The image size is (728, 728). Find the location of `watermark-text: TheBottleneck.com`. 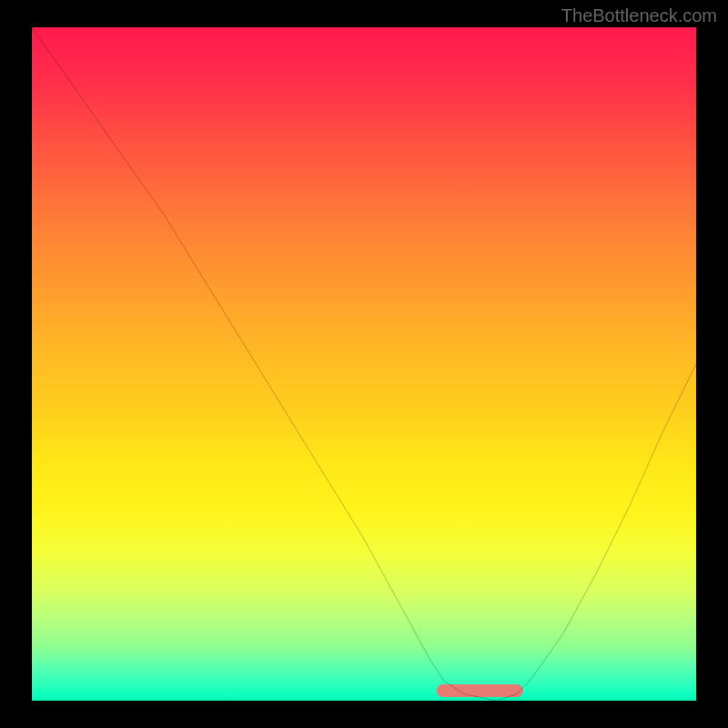

watermark-text: TheBottleneck.com is located at coordinates (639, 16).